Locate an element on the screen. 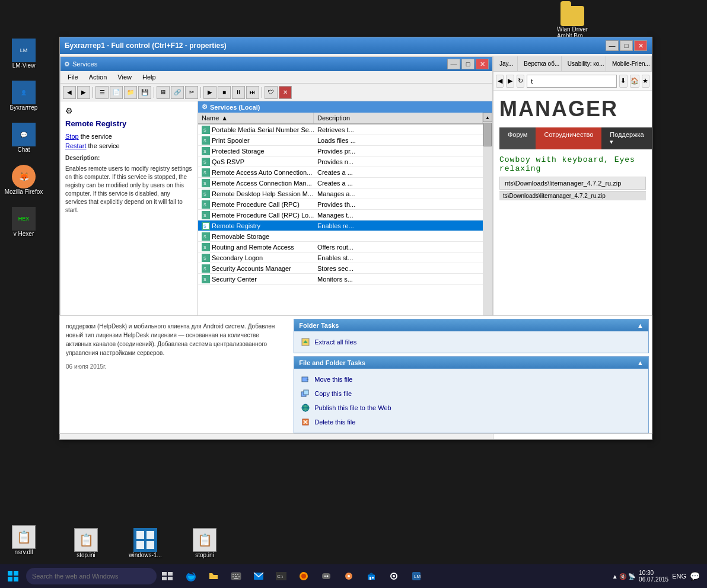 The width and height of the screenshot is (707, 588). toolbar-save: 💾 is located at coordinates (145, 92).